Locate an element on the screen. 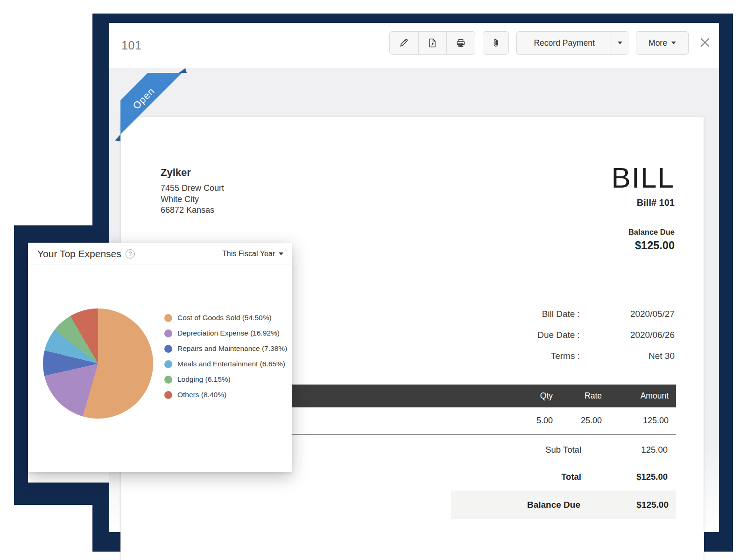  balance-due-label: Balance Due is located at coordinates (643, 232).